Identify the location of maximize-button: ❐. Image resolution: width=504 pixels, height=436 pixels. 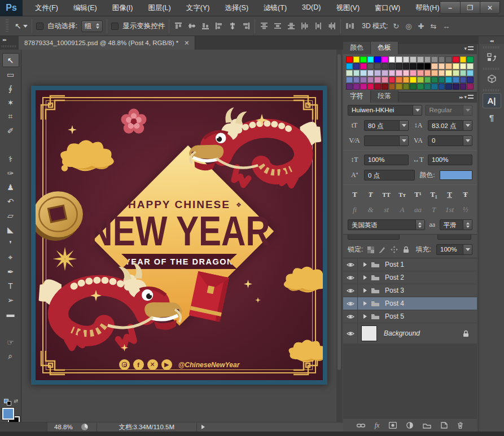
(470, 8).